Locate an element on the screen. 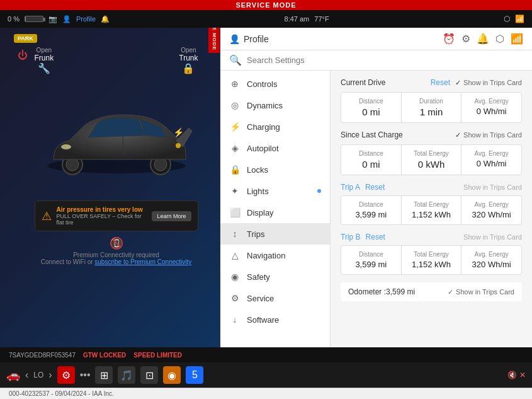 The image size is (532, 399). temperature-display: 77°F is located at coordinates (321, 19).